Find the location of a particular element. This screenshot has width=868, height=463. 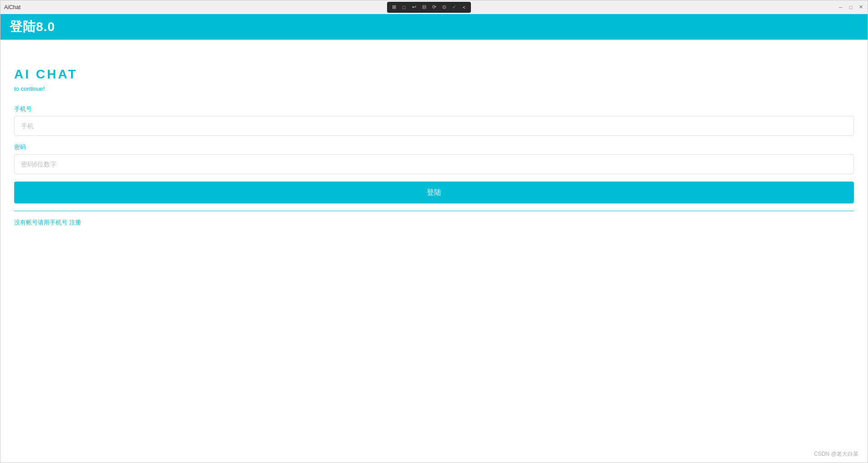

title-bar: AiChat ⊞ □ ↩ ⊟ ⟳ ⊙ ✓ < ─ □ ✕ is located at coordinates (434, 7).